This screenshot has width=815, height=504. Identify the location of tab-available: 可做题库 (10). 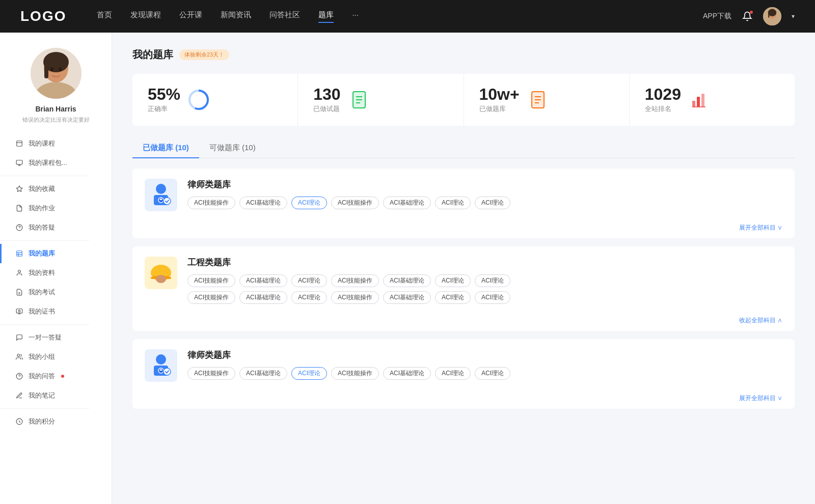
(232, 148).